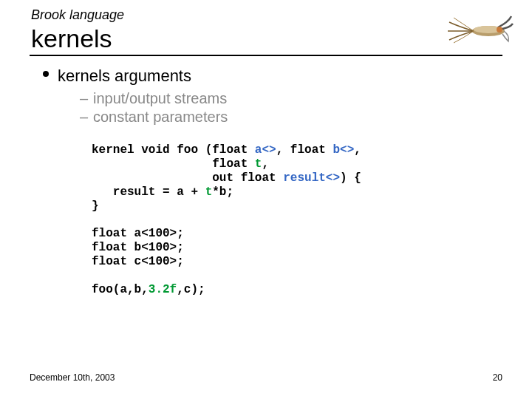  I want to click on sub-bullet-text: constant parameters, so click(160, 117).